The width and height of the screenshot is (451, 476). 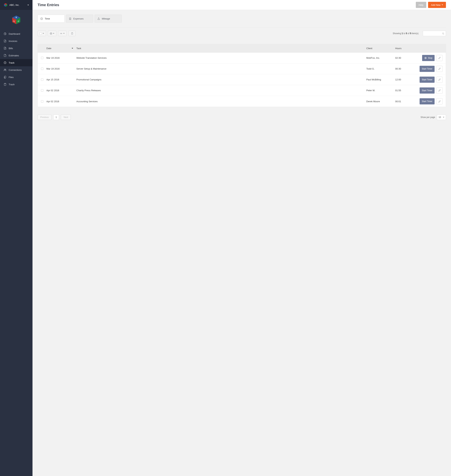 I want to click on settings-dropdown, so click(x=52, y=33).